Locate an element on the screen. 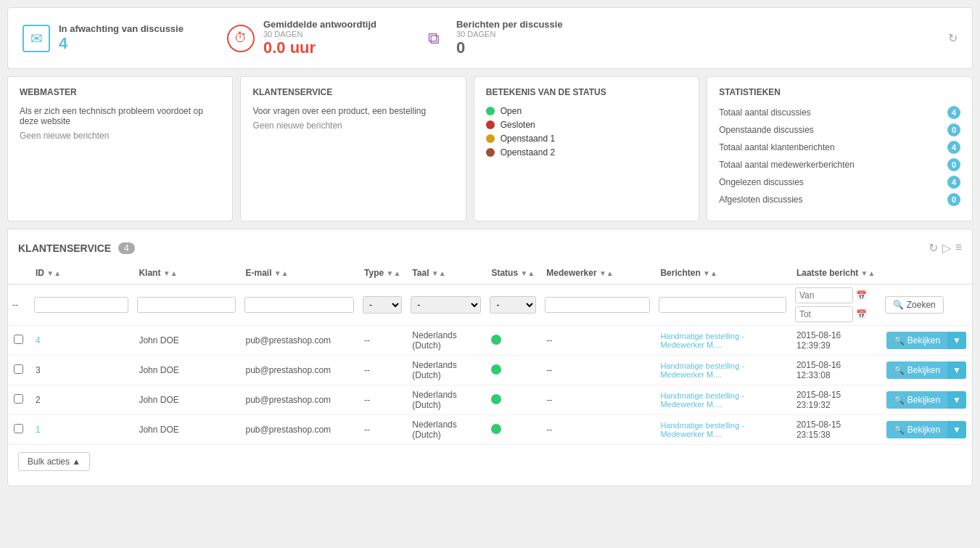 Image resolution: width=980 pixels, height=548 pixels. top-stats-bar: ✉ In afwachting van discussie 4 ⏱ Gemidd… is located at coordinates (490, 38).